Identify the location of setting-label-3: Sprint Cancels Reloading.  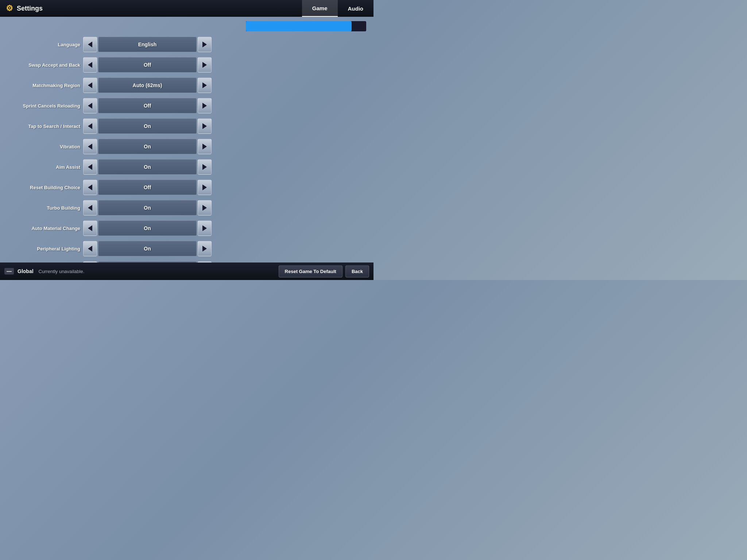
(44, 106).